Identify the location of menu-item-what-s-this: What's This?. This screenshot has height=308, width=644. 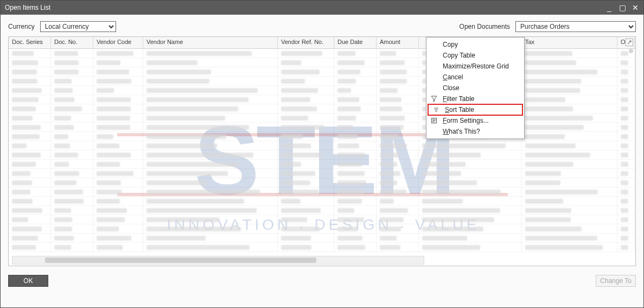
(475, 131).